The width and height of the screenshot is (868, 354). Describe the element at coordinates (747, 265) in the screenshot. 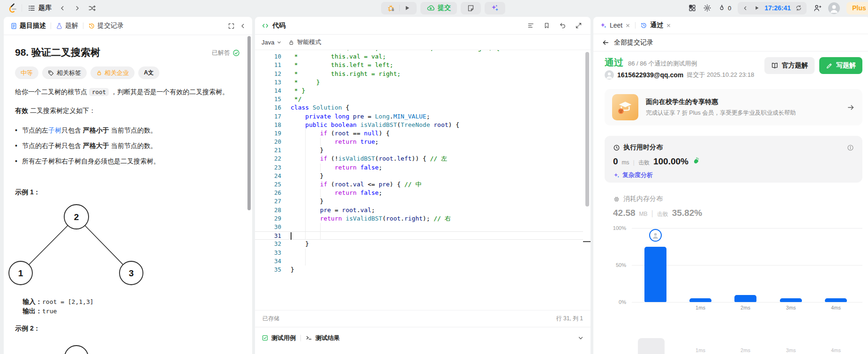

I see `runtime-distribution-chart: 100%50%0%1ms2ms3ms4ms` at that location.